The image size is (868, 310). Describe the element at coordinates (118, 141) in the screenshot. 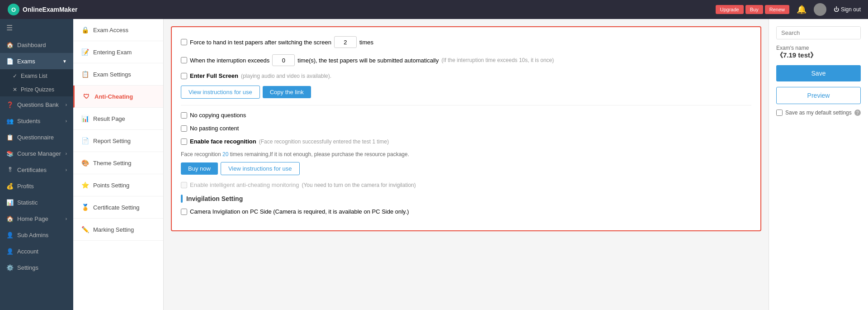

I see `nav-report-setting: 📄 Report Setting` at that location.